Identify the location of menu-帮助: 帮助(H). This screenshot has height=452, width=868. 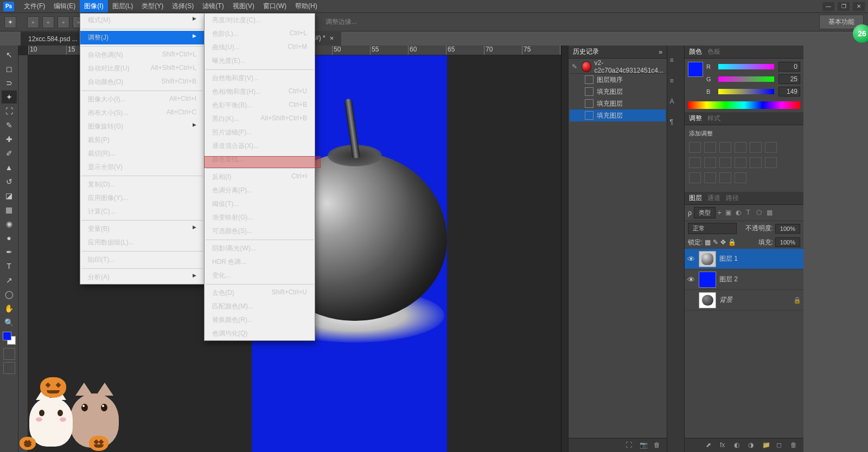
(306, 7).